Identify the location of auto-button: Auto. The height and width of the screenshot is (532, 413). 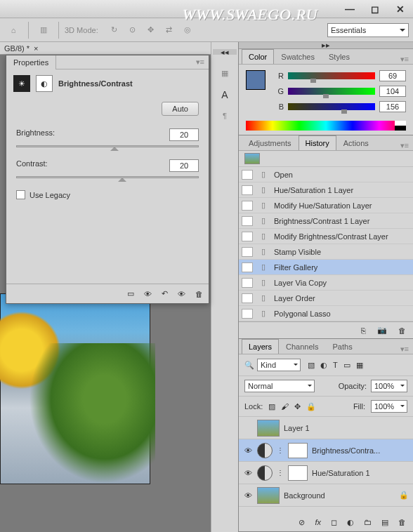
(180, 109).